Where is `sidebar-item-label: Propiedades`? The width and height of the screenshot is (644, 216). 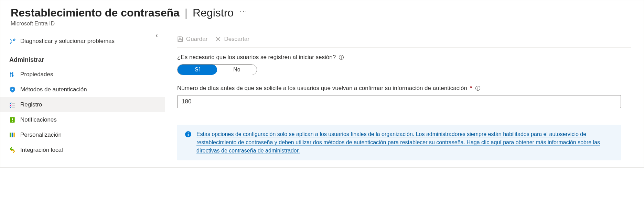 sidebar-item-label: Propiedades is located at coordinates (36, 75).